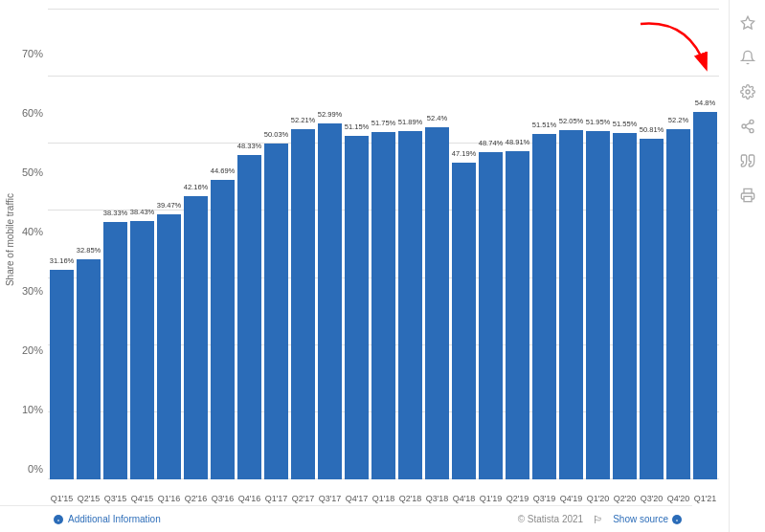 Image resolution: width=765 pixels, height=532 pixels. Describe the element at coordinates (249, 318) in the screenshot. I see `bar: 48.33%` at that location.